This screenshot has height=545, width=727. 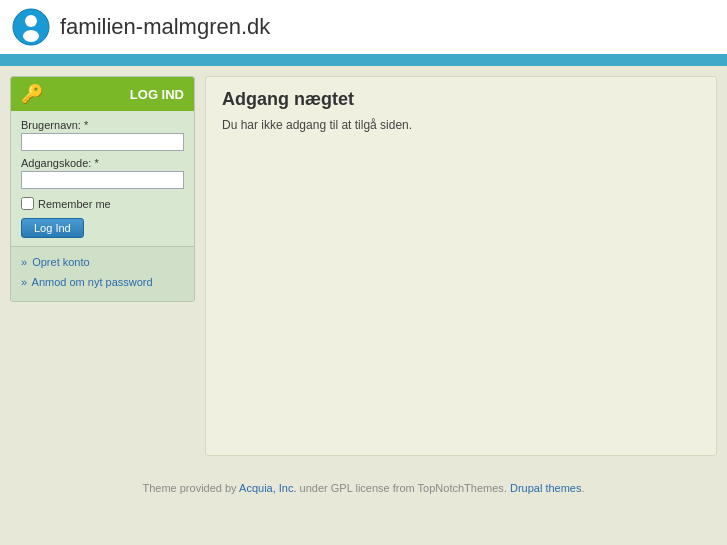 I want to click on remember-me-label: Remember me, so click(x=74, y=204).